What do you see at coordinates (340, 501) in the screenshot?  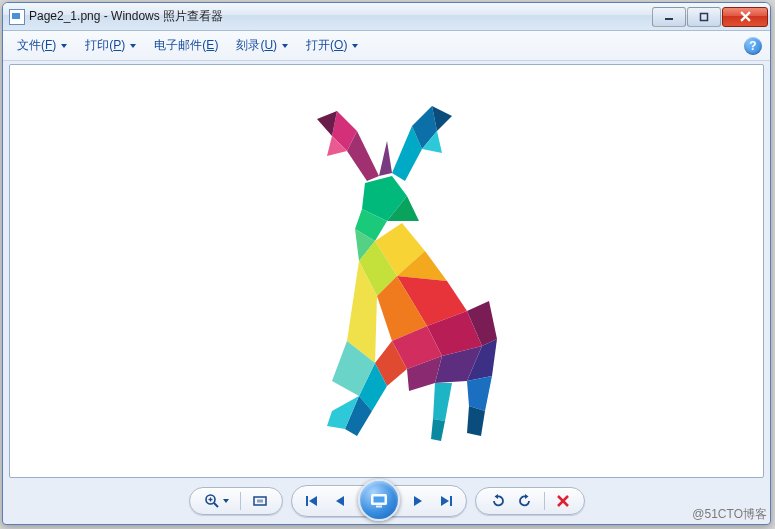 I see `previous-button` at bounding box center [340, 501].